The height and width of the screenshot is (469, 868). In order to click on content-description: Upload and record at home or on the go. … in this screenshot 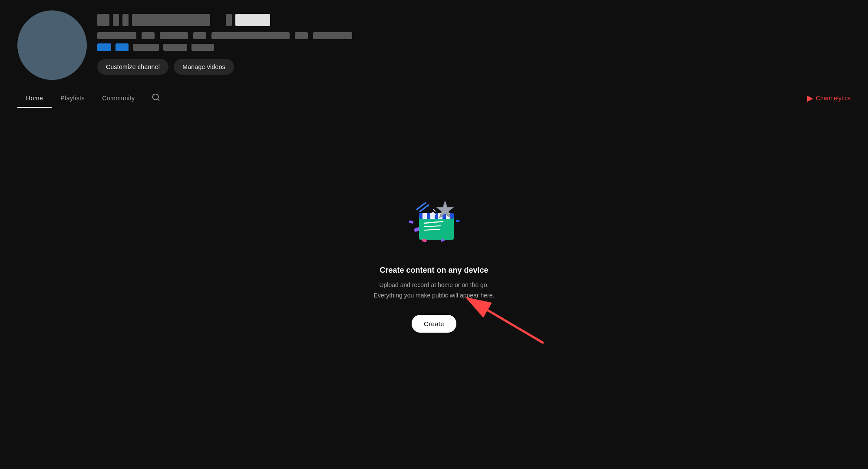, I will do `click(434, 291)`.